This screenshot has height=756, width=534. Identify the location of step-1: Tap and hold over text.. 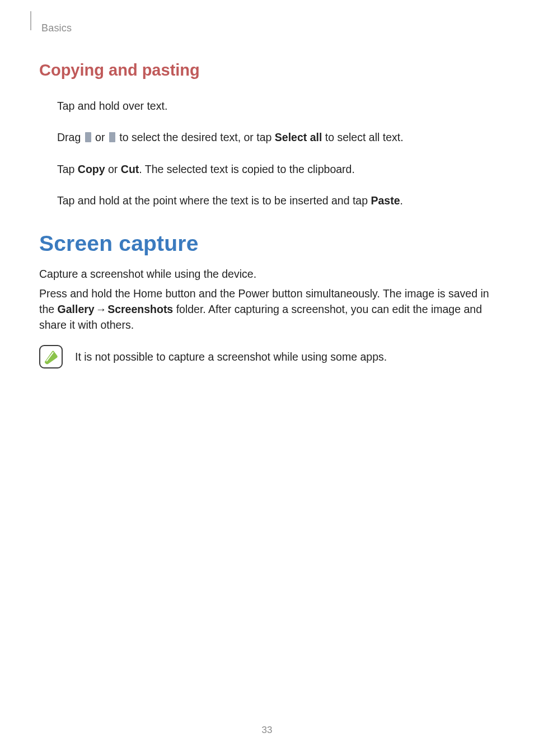
(276, 106).